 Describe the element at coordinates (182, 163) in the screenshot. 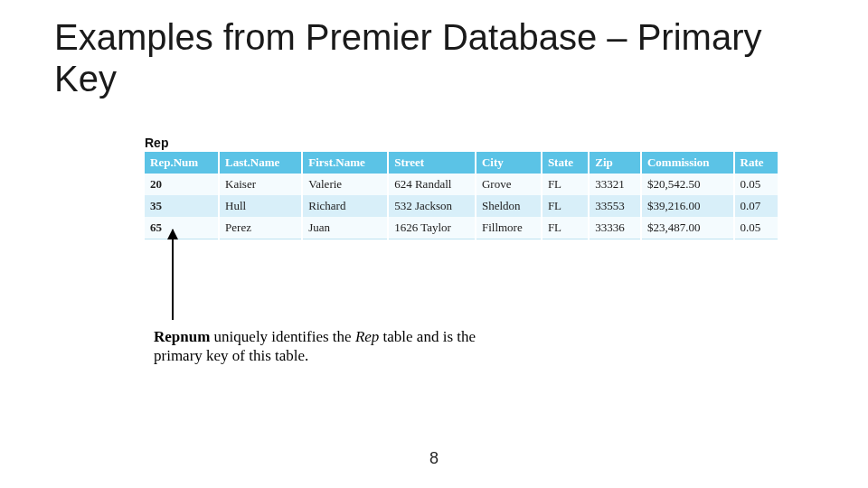

I see `col-repnum: Rep.Num` at that location.